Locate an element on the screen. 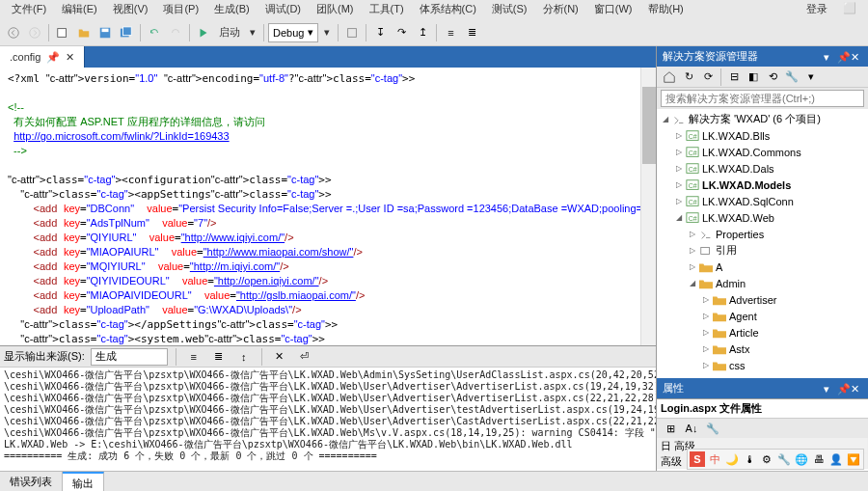 Image resolution: width=868 pixels, height=491 pixels. tree-item: ▷C#LK.WXAD.Blls is located at coordinates (762, 135).